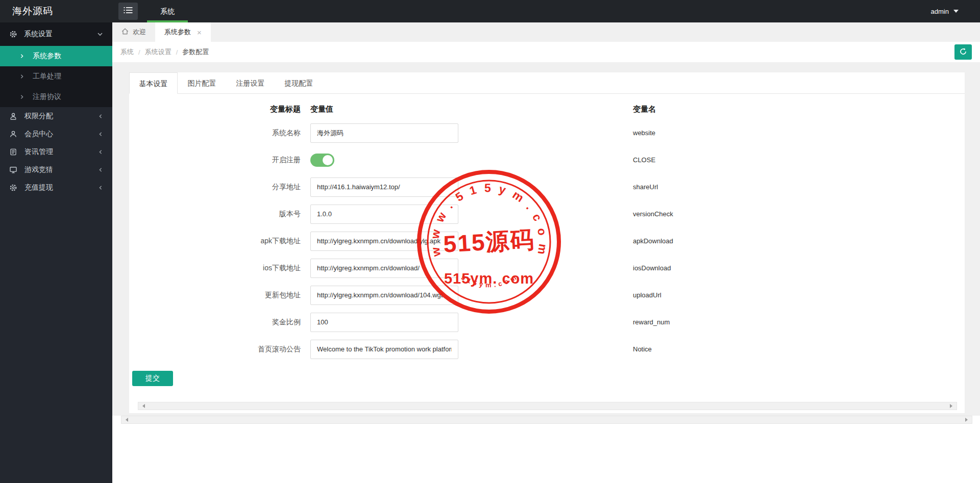 This screenshot has height=483, width=980. Describe the element at coordinates (547, 133) in the screenshot. I see `form-row-website: 系统名称website` at that location.